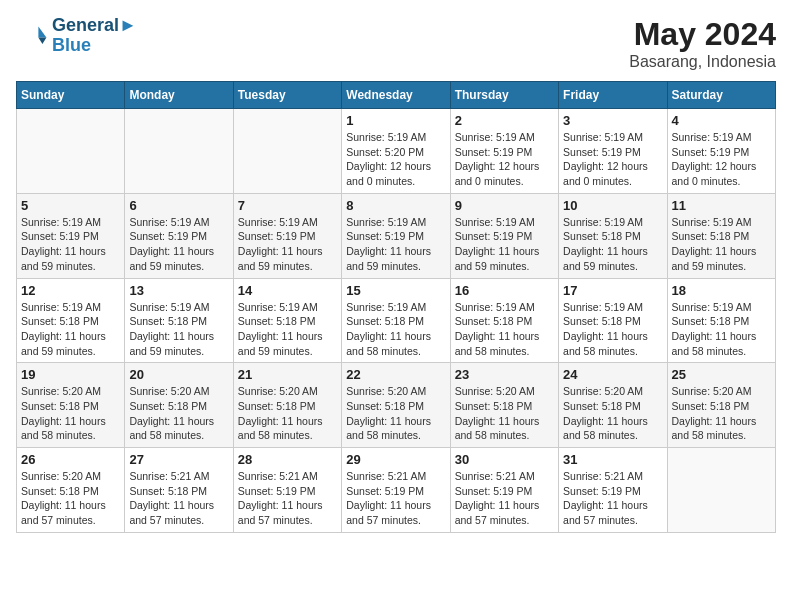  I want to click on calendar-cell: 10 Sunrise: 5:19 AMSunset: 5:18 PMDaylig…, so click(613, 236).